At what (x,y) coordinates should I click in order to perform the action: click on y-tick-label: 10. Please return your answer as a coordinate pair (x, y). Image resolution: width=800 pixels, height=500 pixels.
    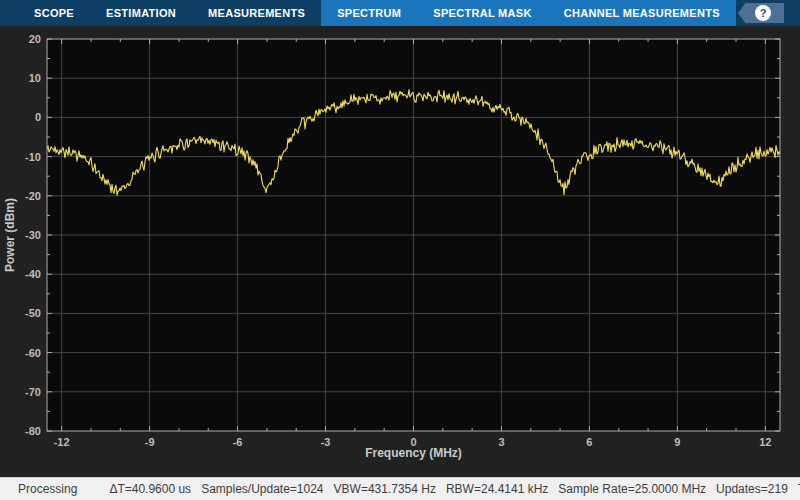
    Looking at the image, I should click on (35, 78).